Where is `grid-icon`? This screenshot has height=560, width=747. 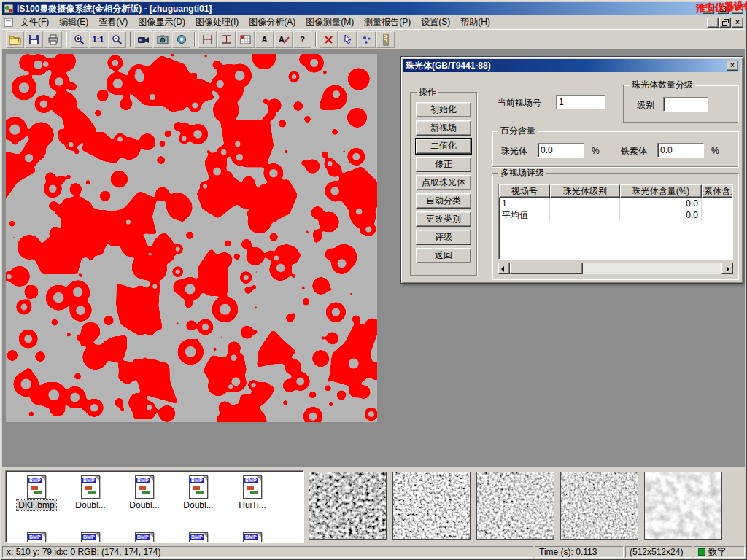 grid-icon is located at coordinates (245, 39).